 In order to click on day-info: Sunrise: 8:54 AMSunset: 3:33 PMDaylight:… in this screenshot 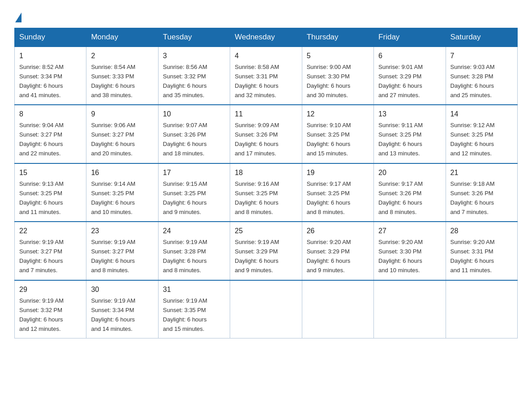, I will do `click(113, 81)`.